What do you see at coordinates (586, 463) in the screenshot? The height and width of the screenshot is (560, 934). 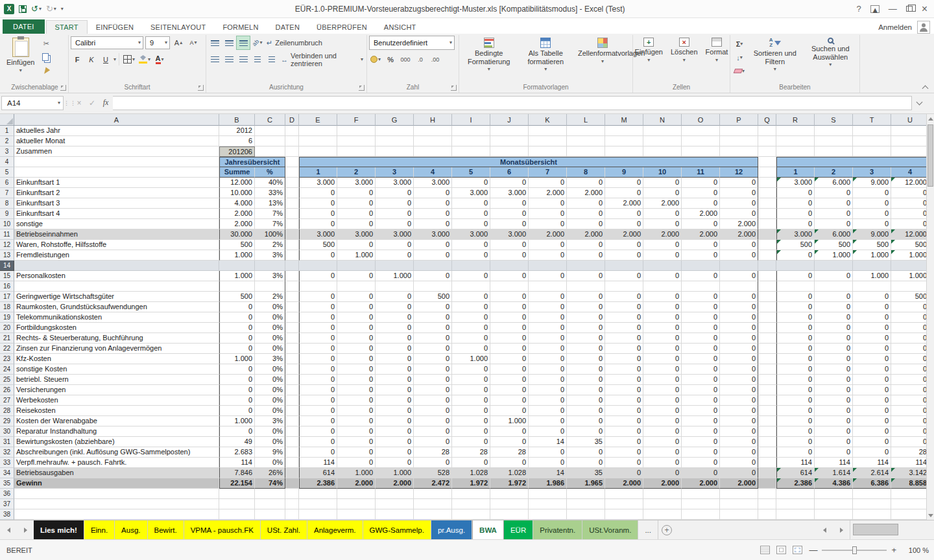 I see `cell-L33: 0` at bounding box center [586, 463].